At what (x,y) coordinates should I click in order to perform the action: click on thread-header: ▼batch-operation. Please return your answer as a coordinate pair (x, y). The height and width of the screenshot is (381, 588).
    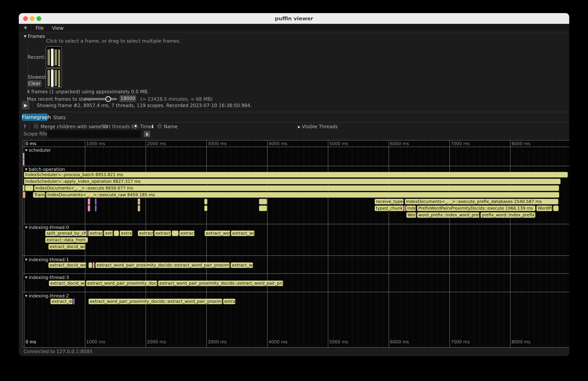
    Looking at the image, I should click on (45, 169).